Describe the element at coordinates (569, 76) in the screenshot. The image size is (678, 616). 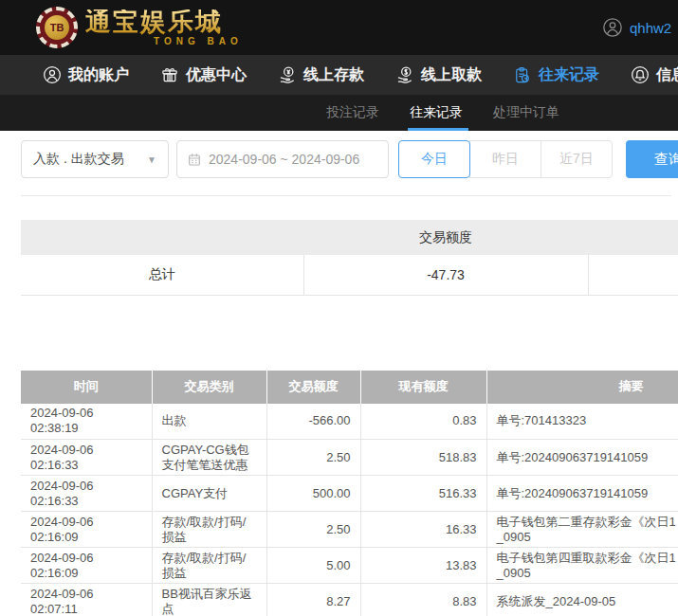
I see `nav-label: 往来记录` at that location.